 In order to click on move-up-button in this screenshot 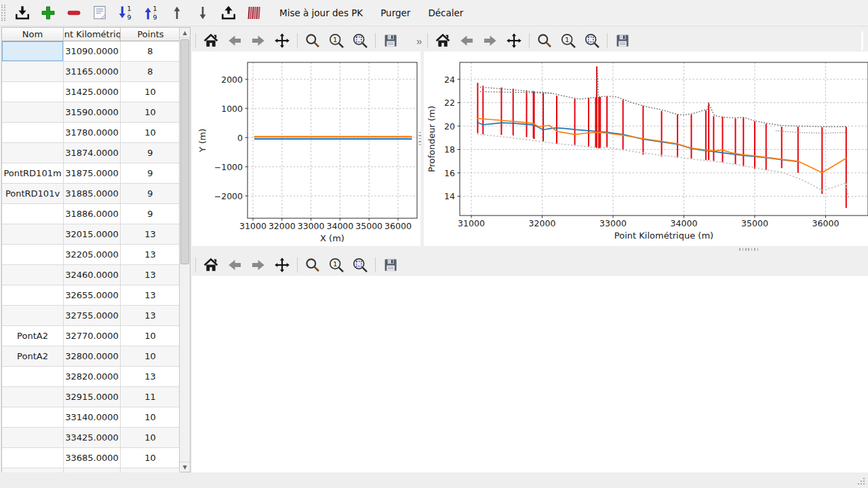, I will do `click(177, 13)`.